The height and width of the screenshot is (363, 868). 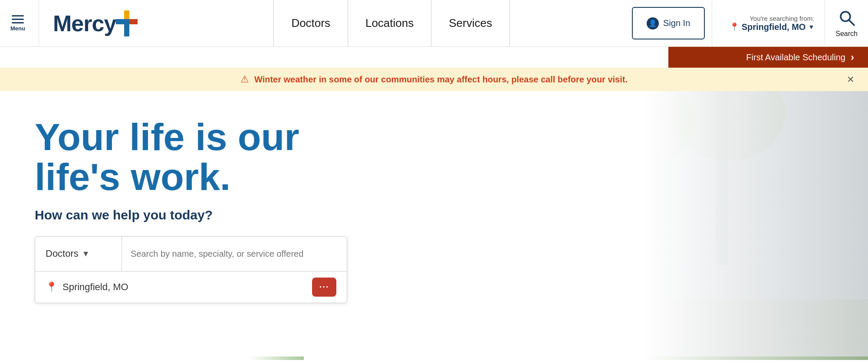 What do you see at coordinates (84, 23) in the screenshot?
I see `logo-text: Mercy` at bounding box center [84, 23].